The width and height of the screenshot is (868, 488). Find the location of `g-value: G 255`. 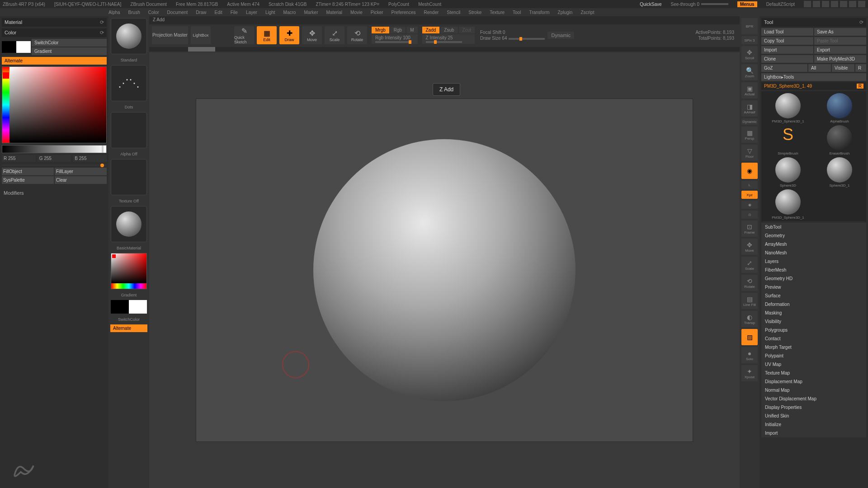

g-value: G 255 is located at coordinates (54, 158).